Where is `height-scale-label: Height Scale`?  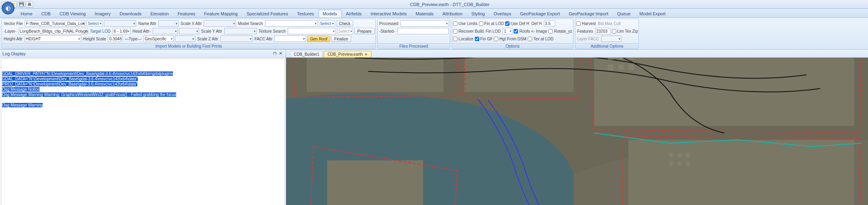 height-scale-label: Height Scale is located at coordinates (95, 39).